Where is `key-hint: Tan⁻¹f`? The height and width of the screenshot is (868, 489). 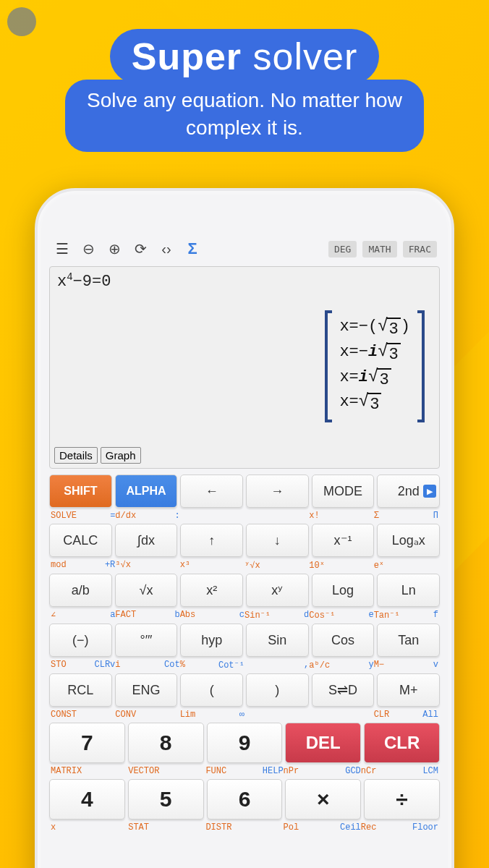
key-hint: Tan⁻¹f is located at coordinates (407, 615).